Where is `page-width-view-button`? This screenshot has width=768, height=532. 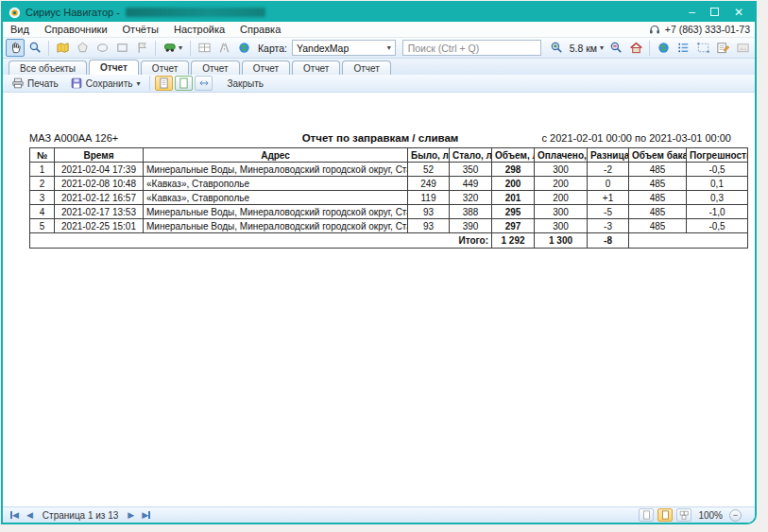
page-width-view-button is located at coordinates (183, 83).